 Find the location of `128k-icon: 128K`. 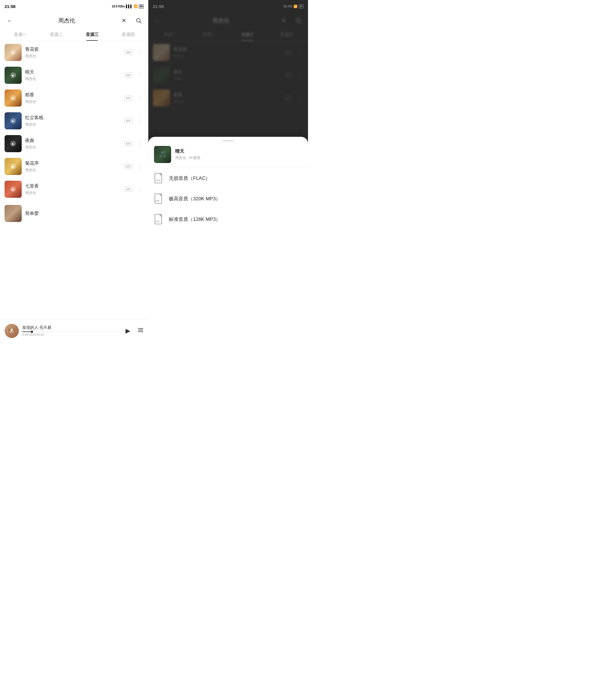

128k-icon: 128K is located at coordinates (159, 219).